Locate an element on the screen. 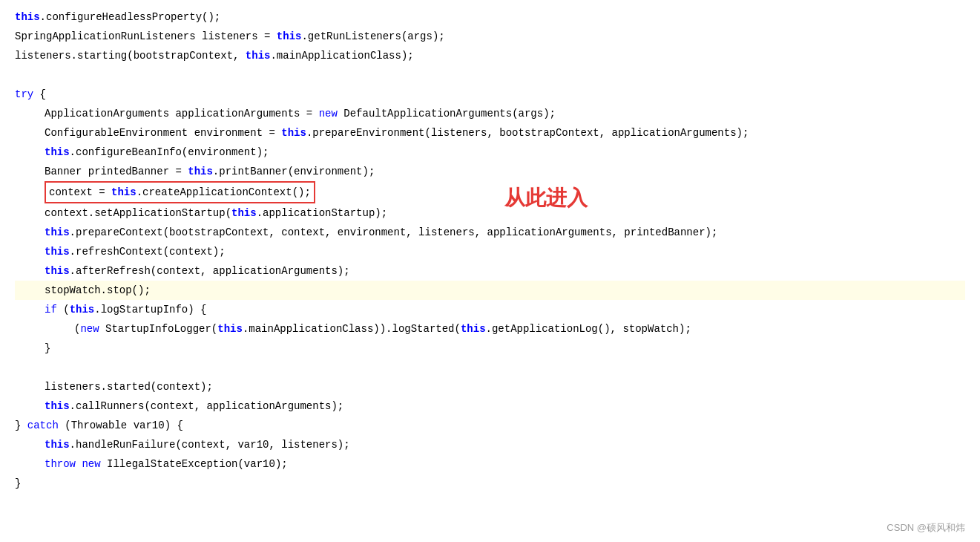 This screenshot has height=542, width=980. code-line-22: } catch (Throwable var10) { is located at coordinates (490, 425).